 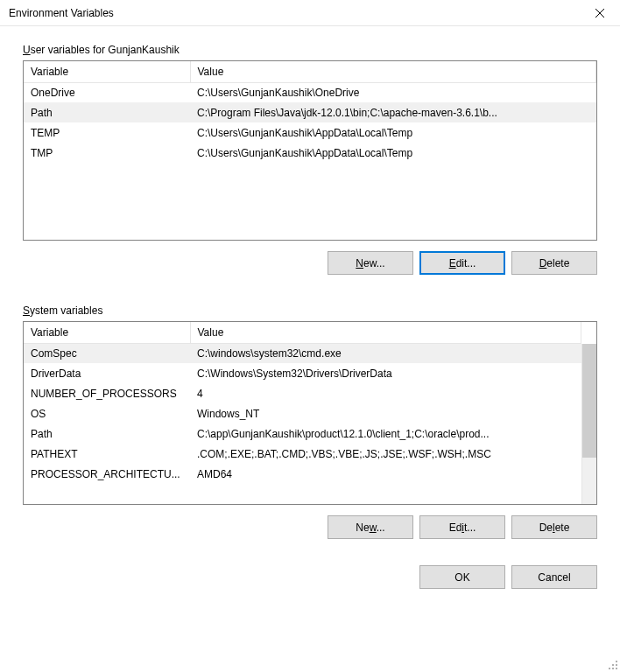 What do you see at coordinates (462, 262) in the screenshot?
I see `user-edit-button: Edit...` at bounding box center [462, 262].